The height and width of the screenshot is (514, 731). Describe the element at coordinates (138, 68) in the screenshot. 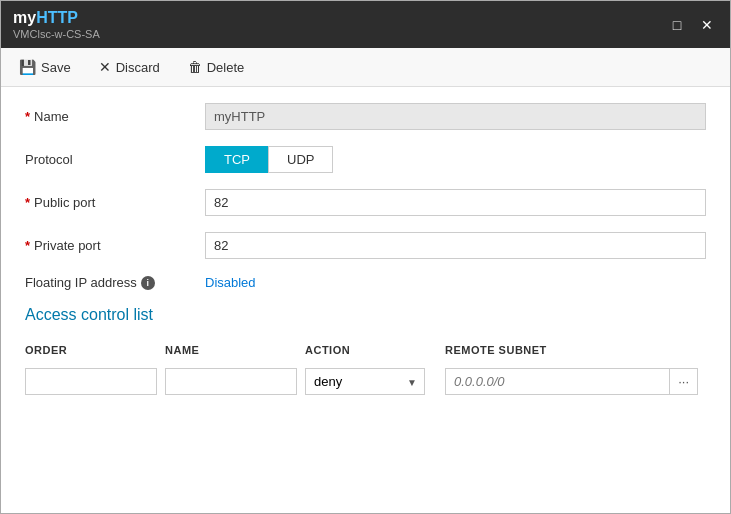

I see `discard-label: Discard` at that location.